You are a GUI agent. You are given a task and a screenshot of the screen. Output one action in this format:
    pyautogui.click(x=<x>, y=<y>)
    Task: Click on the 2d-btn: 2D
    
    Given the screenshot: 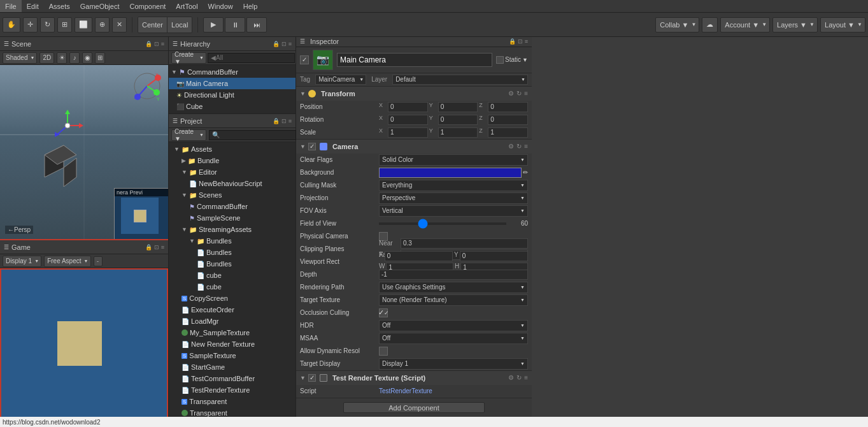 What is the action you would take?
    pyautogui.click(x=47, y=58)
    